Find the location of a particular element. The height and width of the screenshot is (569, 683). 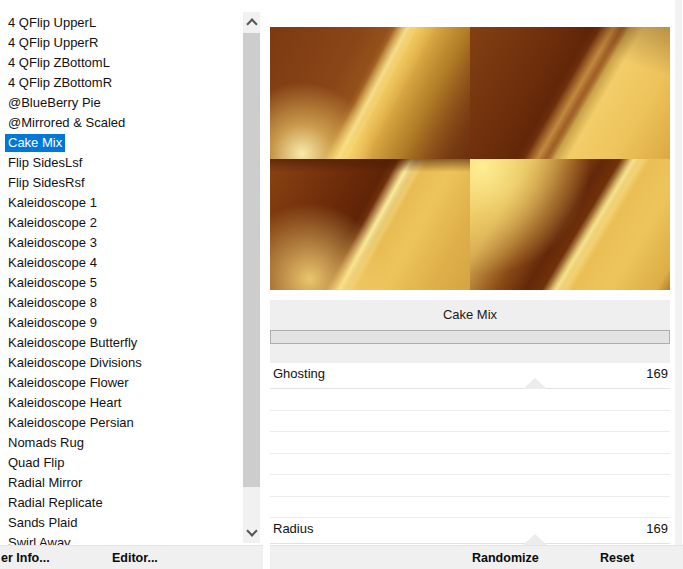

filter-list-scrollbar is located at coordinates (252, 278).